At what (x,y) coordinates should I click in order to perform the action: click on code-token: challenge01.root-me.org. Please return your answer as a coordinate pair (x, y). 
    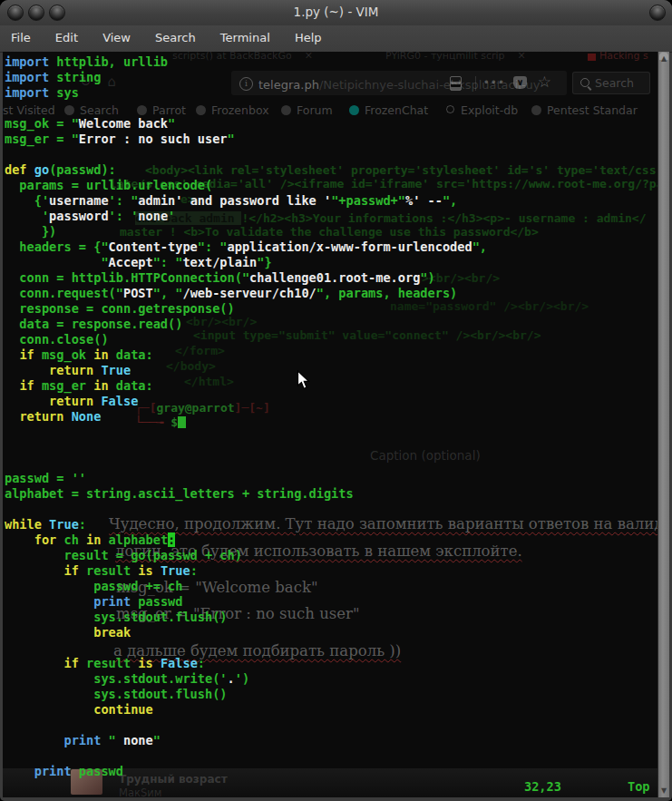
    Looking at the image, I should click on (335, 278).